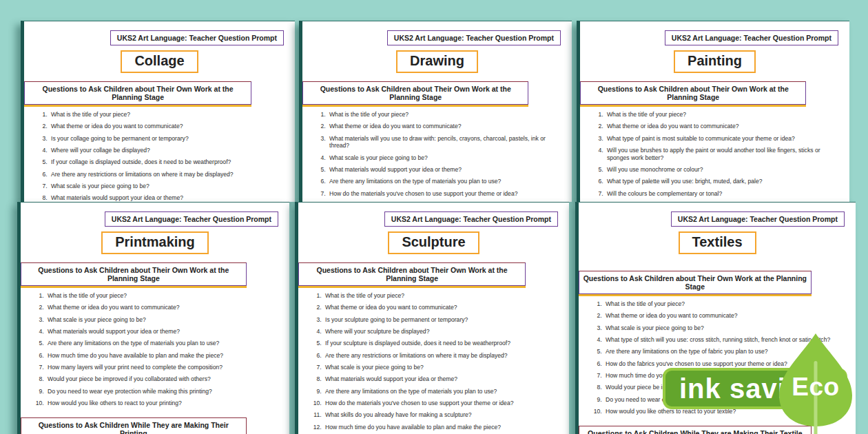  I want to click on worksheet-title: Printmaking, so click(155, 242).